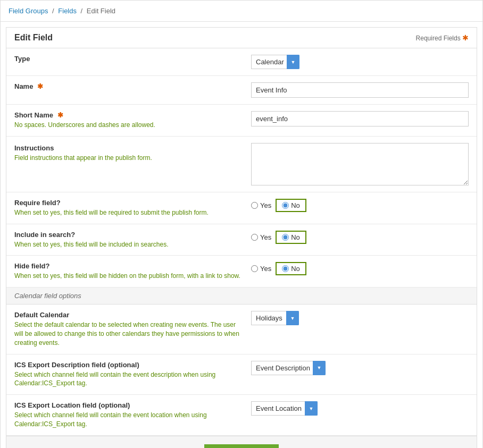 The width and height of the screenshot is (483, 448). I want to click on form-header: Edit Field Required Fields ✱, so click(242, 38).